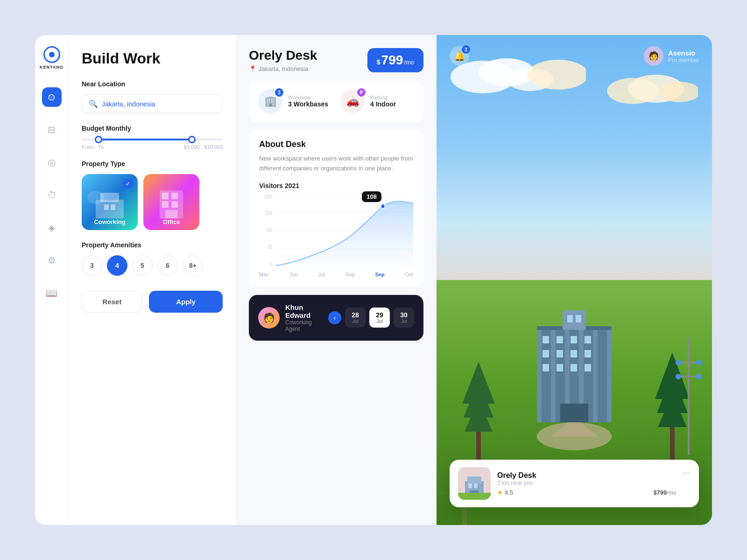 This screenshot has height=560, width=747. Describe the element at coordinates (371, 317) in the screenshot. I see `date-picker: ‹ 28 Jul 29 Jul 30 Jul` at that location.